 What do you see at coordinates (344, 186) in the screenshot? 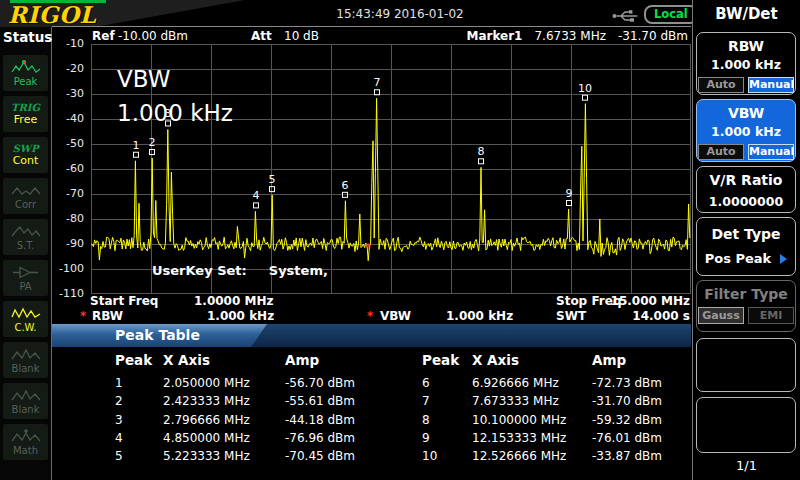
I see `peak-marker-number: 6` at bounding box center [344, 186].